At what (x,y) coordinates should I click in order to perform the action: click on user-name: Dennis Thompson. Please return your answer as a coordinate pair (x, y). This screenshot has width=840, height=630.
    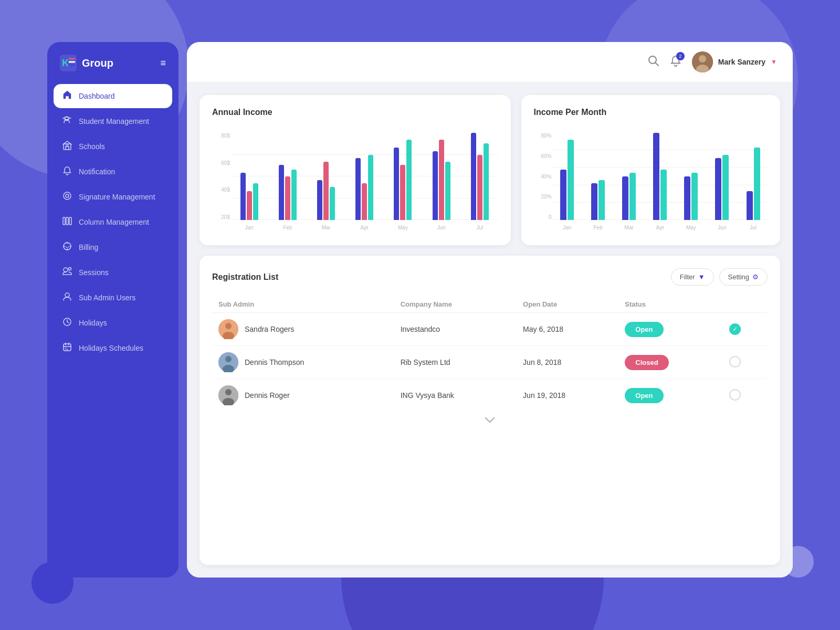
    Looking at the image, I should click on (274, 362).